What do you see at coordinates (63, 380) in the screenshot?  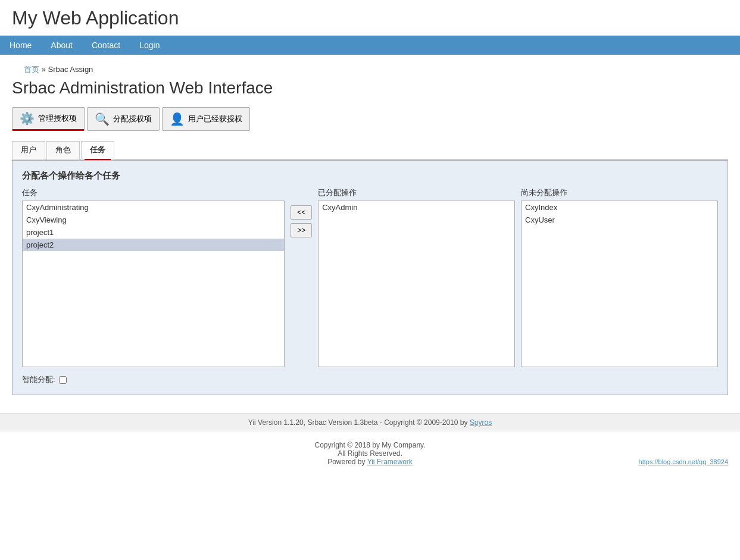 I see `smart-assign-checkbox` at bounding box center [63, 380].